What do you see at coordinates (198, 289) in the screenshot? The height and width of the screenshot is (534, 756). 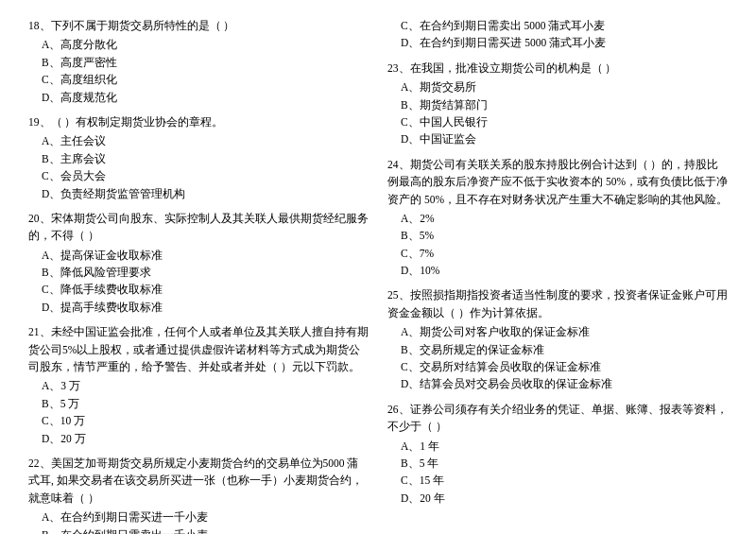 I see `option-q20-2: C、降低手续费收取标准` at bounding box center [198, 289].